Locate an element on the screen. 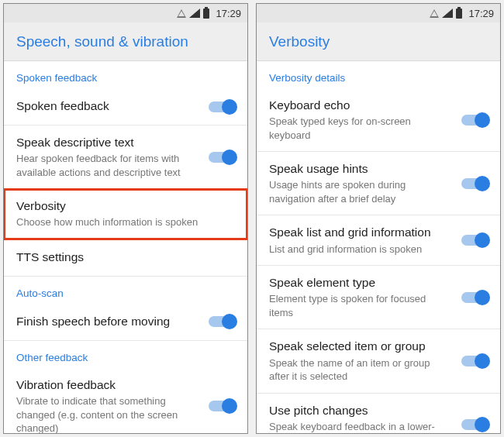 The width and height of the screenshot is (504, 437). item-subtitle: Hear spoken feedback for items with avai… is located at coordinates (108, 166).